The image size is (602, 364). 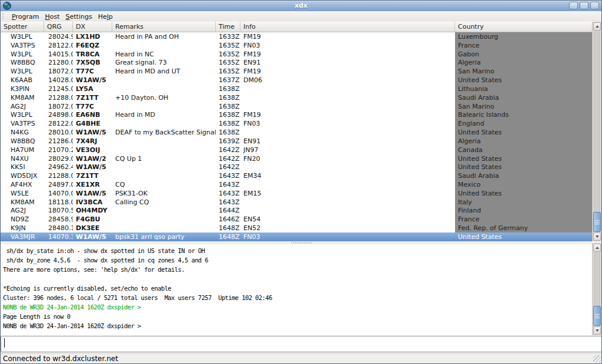 What do you see at coordinates (597, 237) in the screenshot?
I see `scroll-down-icon` at bounding box center [597, 237].